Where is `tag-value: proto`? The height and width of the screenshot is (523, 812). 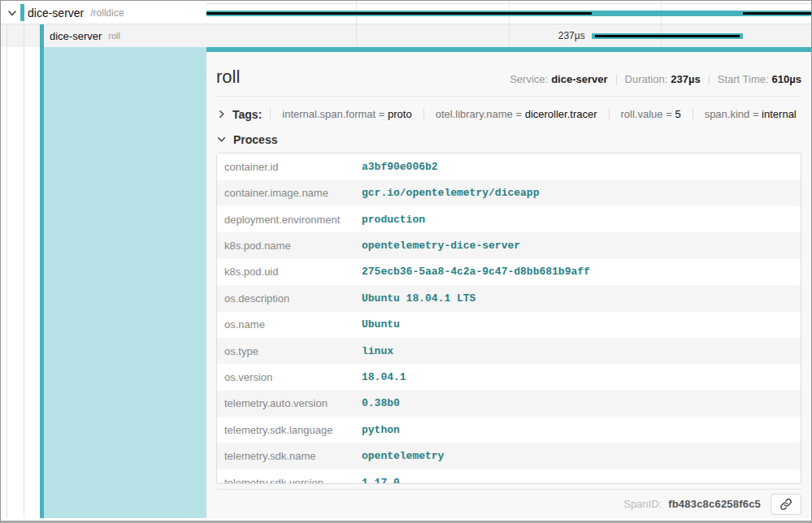
tag-value: proto is located at coordinates (400, 114).